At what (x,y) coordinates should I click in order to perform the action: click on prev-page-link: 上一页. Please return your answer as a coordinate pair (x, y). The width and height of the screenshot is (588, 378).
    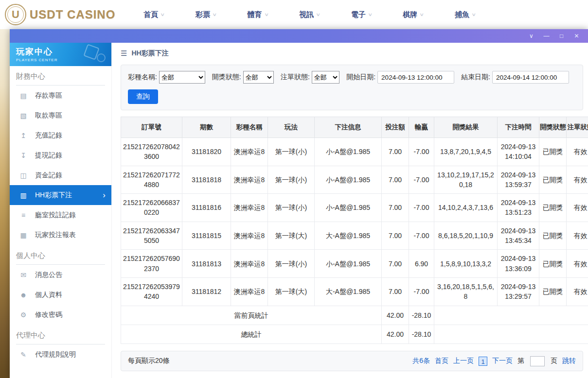
    Looking at the image, I should click on (463, 361).